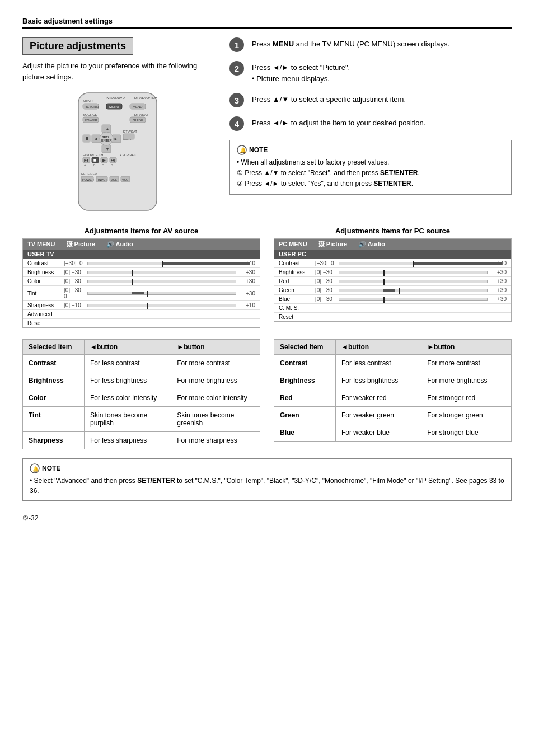 This screenshot has width=534, height=756. Describe the element at coordinates (142, 420) in the screenshot. I see `av-row-tint-table: Tint Skin tones become purplish Skin ton…` at that location.